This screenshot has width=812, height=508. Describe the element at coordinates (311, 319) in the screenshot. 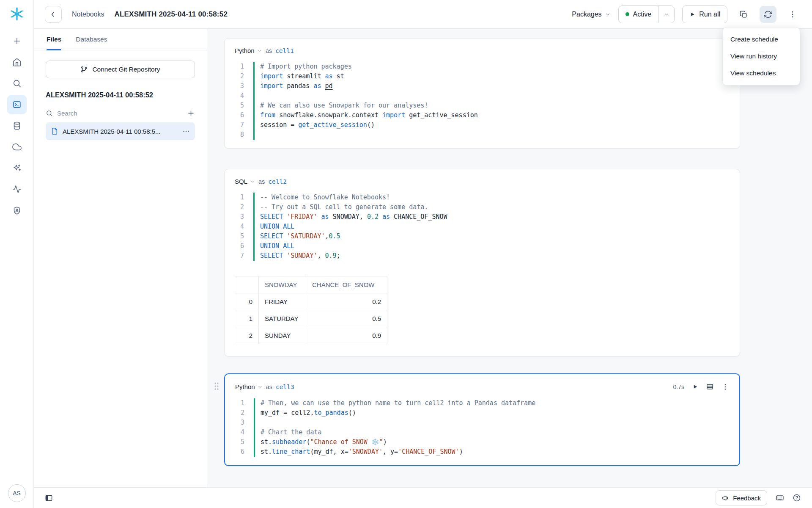

I see `table-row: 1SATURDAY0.5` at that location.